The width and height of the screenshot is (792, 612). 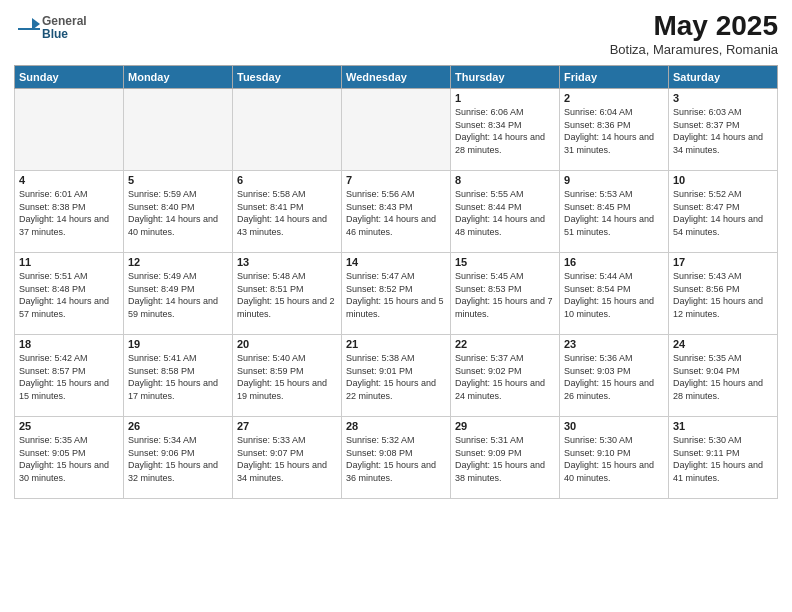 I want to click on day-number: 6, so click(x=287, y=180).